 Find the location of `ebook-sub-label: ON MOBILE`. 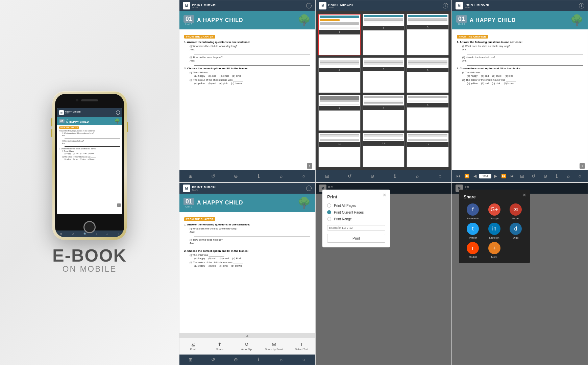

ebook-sub-label: ON MOBILE is located at coordinates (90, 269).